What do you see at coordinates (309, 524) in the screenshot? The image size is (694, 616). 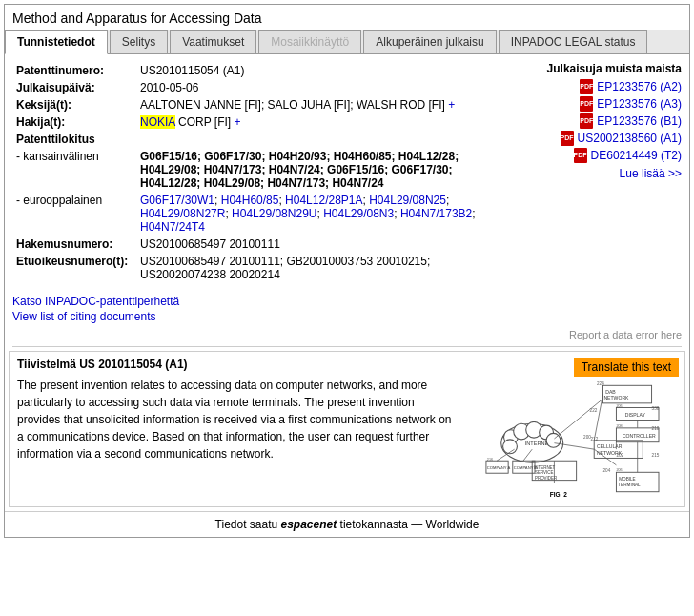 I see `footer-brand: espacenet` at bounding box center [309, 524].